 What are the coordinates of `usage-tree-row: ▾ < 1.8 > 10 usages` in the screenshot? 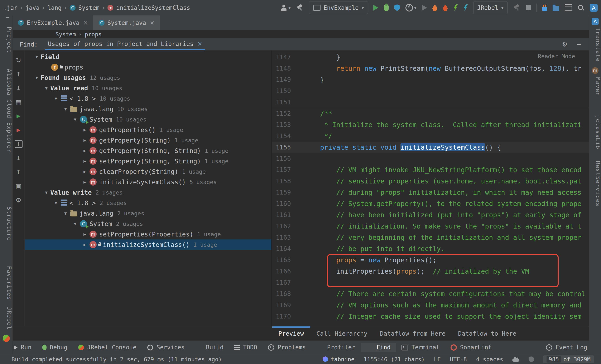 It's located at (148, 99).